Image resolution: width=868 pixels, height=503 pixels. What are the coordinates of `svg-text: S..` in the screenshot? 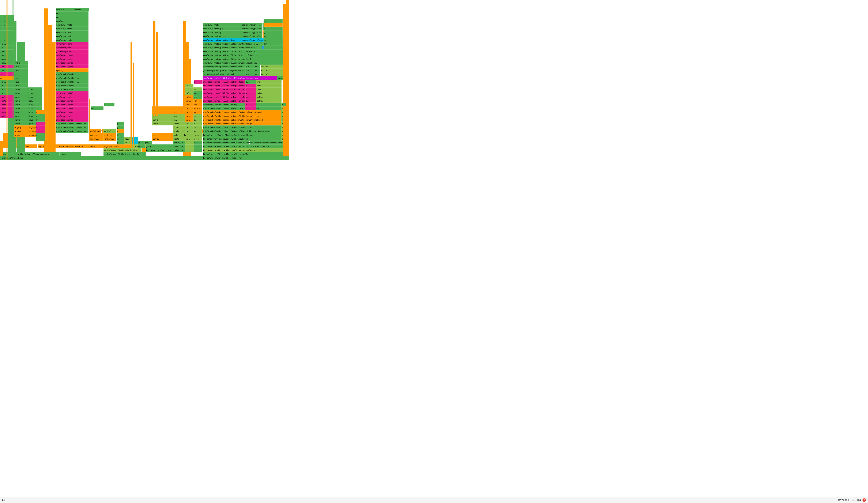 It's located at (2, 74).